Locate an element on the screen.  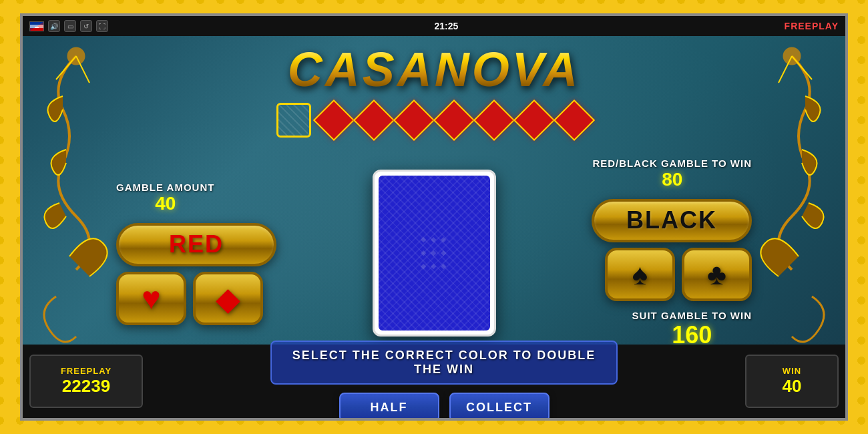
diamond-button: ◆ is located at coordinates (228, 298).